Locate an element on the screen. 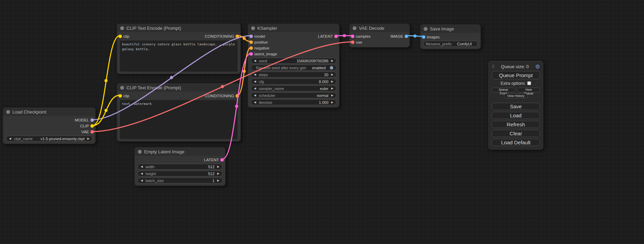 The width and height of the screenshot is (644, 244). node-title-bar: Empty Latent Image is located at coordinates (180, 152).